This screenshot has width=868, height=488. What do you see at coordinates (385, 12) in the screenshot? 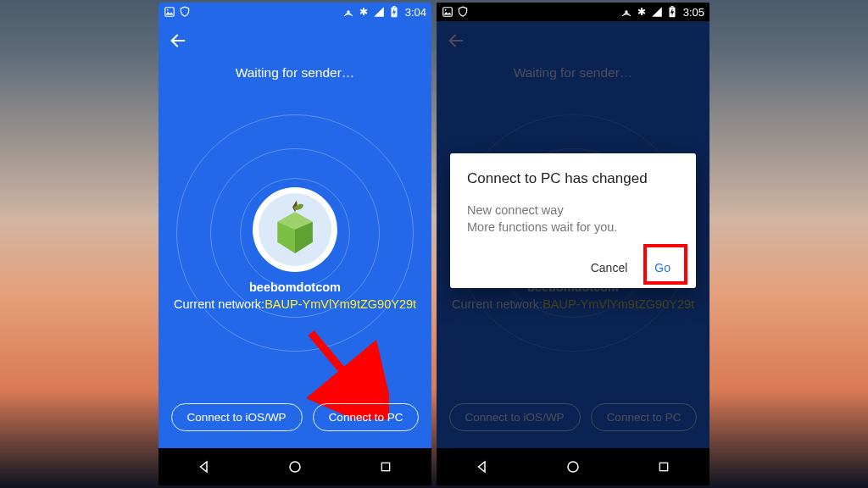
I see `status-right: ✱ 3:04` at bounding box center [385, 12].